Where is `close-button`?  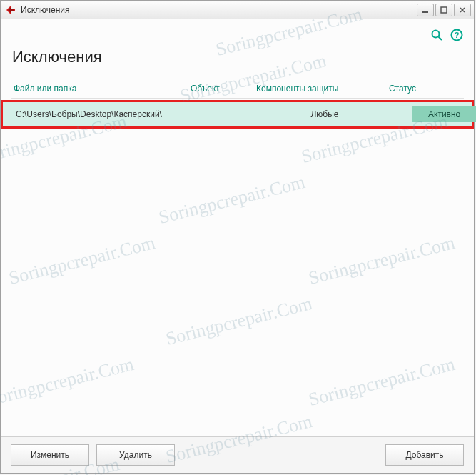
close-button is located at coordinates (462, 10).